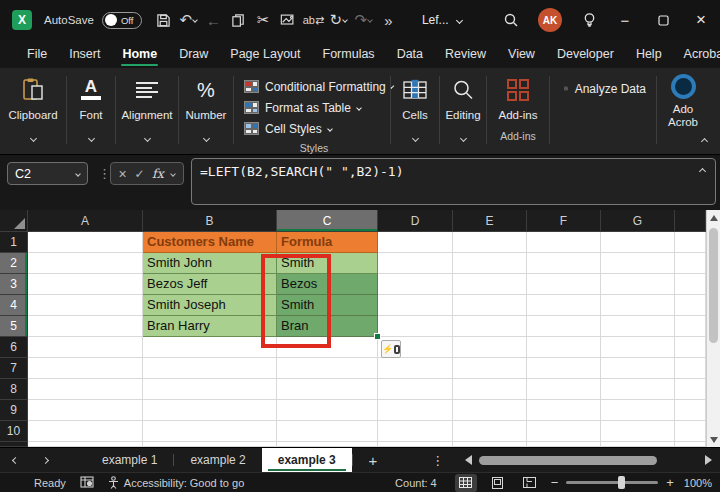 The width and height of the screenshot is (720, 492). What do you see at coordinates (490, 306) in the screenshot?
I see `cell-E4` at bounding box center [490, 306].